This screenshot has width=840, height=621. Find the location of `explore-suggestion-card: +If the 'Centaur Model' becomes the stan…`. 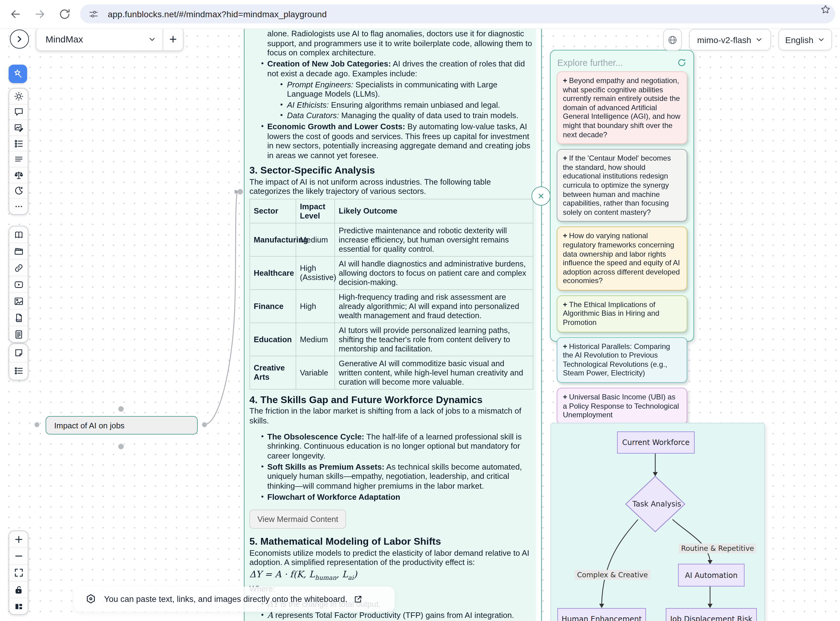

explore-suggestion-card: +If the 'Centaur Model' becomes the stan… is located at coordinates (622, 185).